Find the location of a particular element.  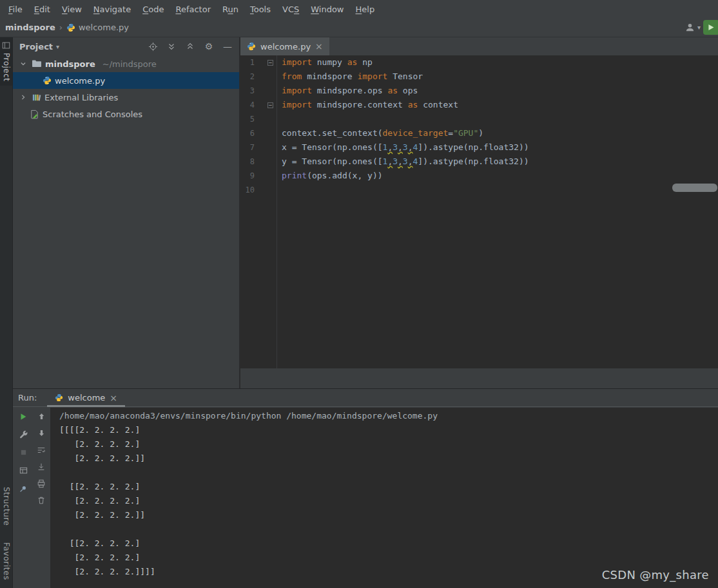

run-toolbar-left is located at coordinates (23, 452).